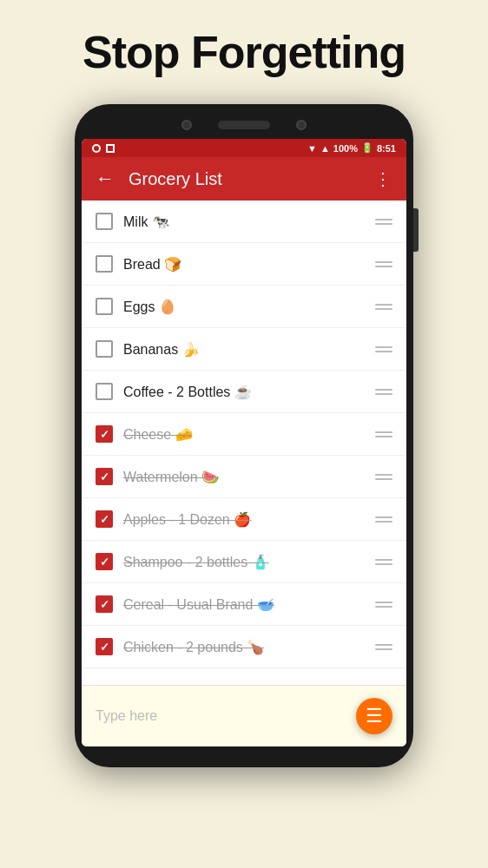  Describe the element at coordinates (244, 52) in the screenshot. I see `page-title: Stop Forgetting` at that location.